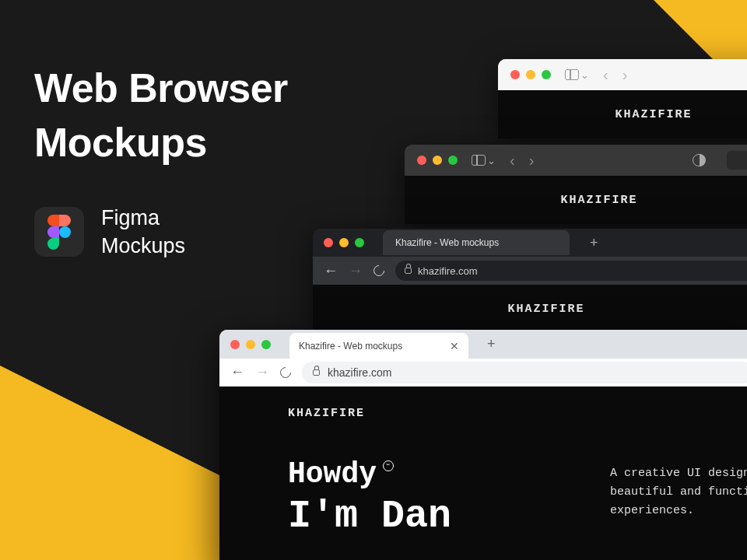 This screenshot has height=560, width=747. Describe the element at coordinates (161, 142) in the screenshot. I see `title-line-2: Mockups` at that location.